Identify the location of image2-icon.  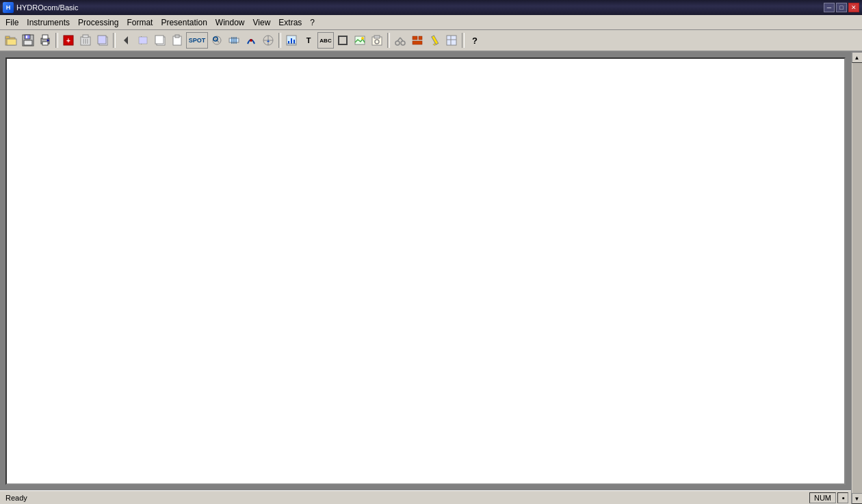
(377, 40).